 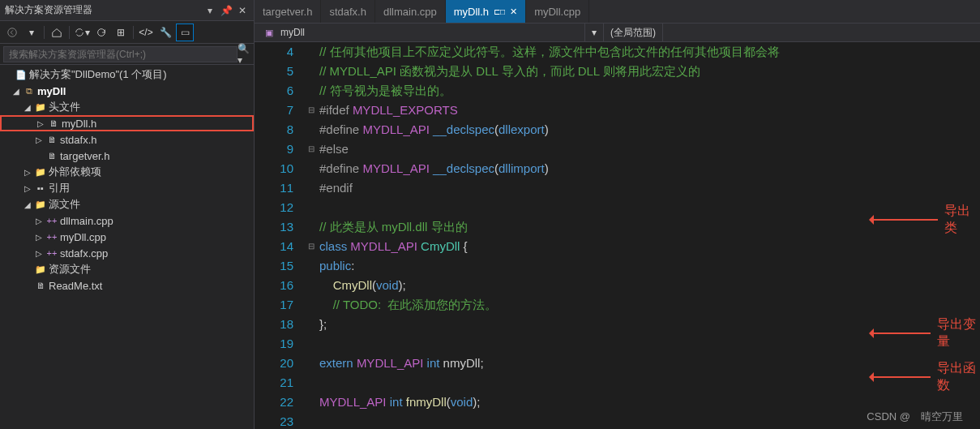 What do you see at coordinates (57, 32) in the screenshot?
I see `home-button` at bounding box center [57, 32].